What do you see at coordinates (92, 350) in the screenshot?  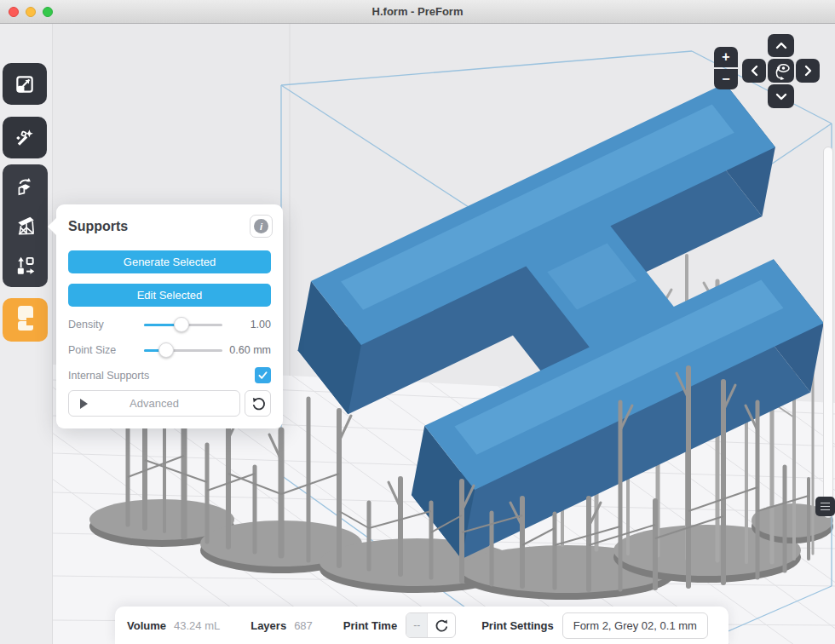 I see `point-size-label: Point Size` at bounding box center [92, 350].